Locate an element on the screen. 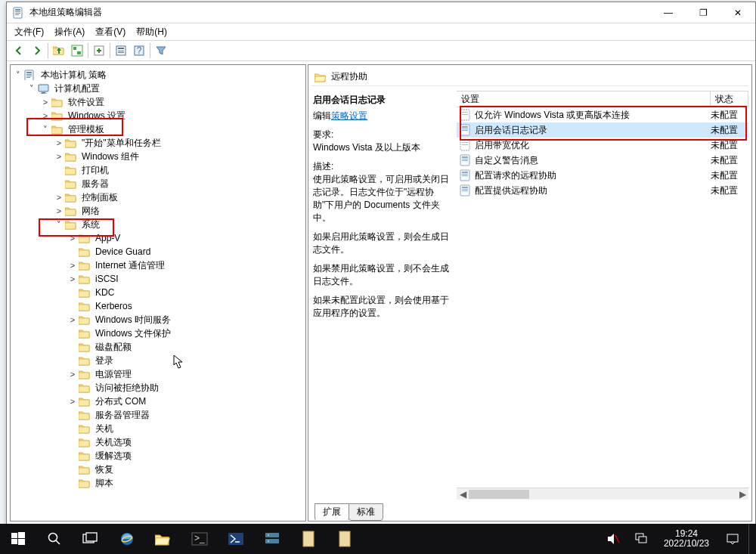 This screenshot has width=756, height=554. minimize-button: — is located at coordinates (668, 13).